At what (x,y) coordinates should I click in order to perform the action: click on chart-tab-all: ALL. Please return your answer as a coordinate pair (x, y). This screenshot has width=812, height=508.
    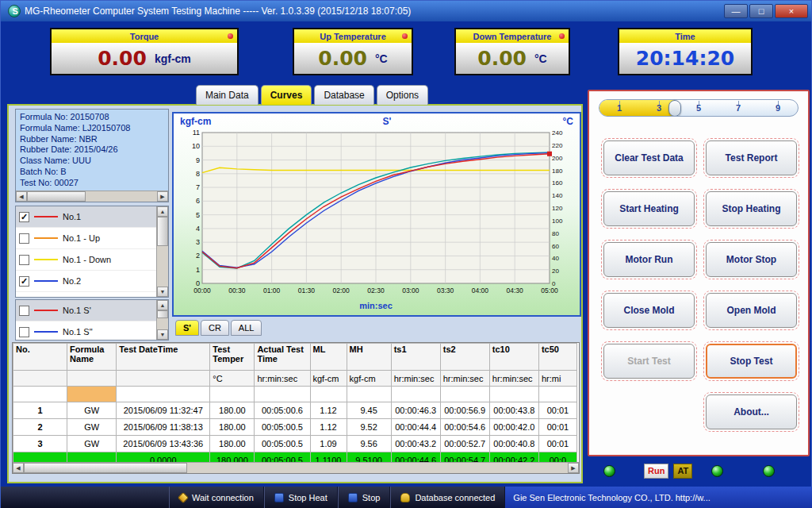
    Looking at the image, I should click on (247, 328).